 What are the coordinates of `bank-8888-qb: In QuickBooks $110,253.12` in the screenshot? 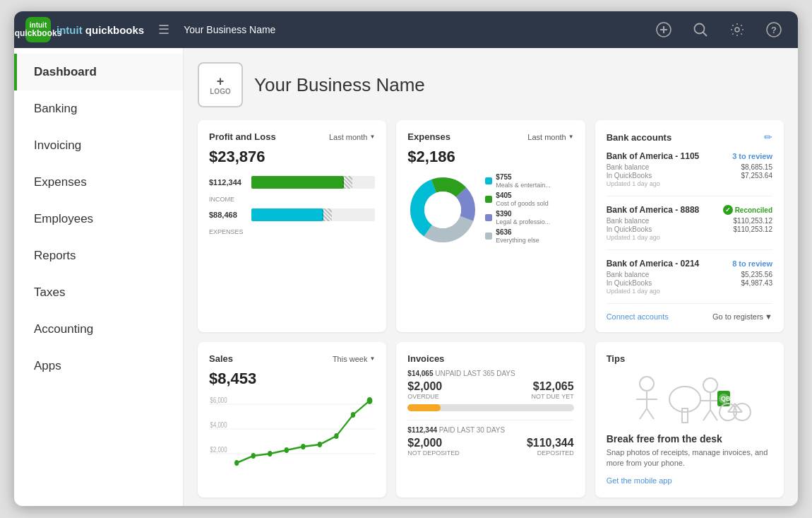 It's located at (689, 229).